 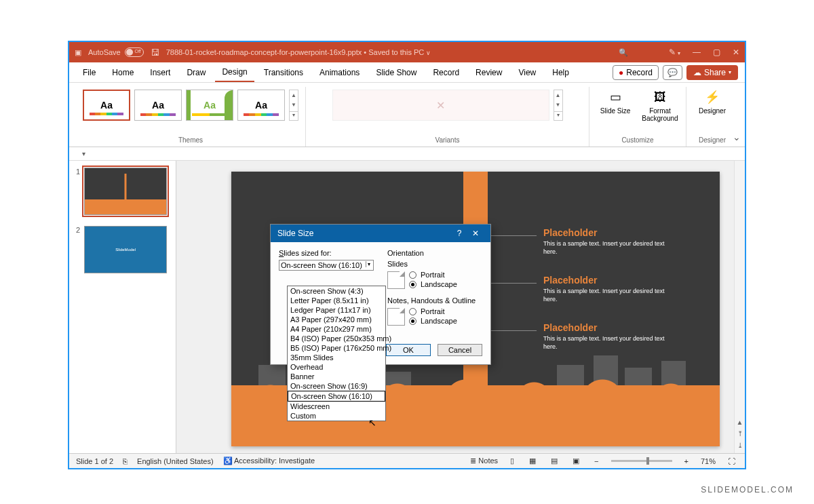 I want to click on designer-button: ⚡ Designer, so click(x=712, y=102).